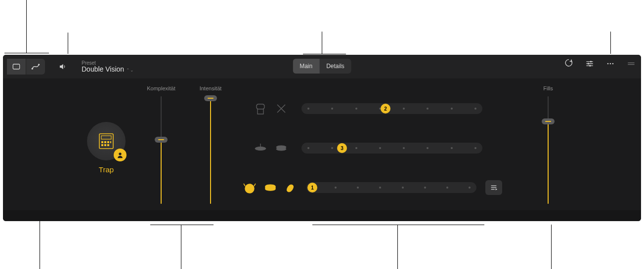 This screenshot has height=269, width=644. Describe the element at coordinates (260, 148) in the screenshot. I see `cymbal-icon` at that location.